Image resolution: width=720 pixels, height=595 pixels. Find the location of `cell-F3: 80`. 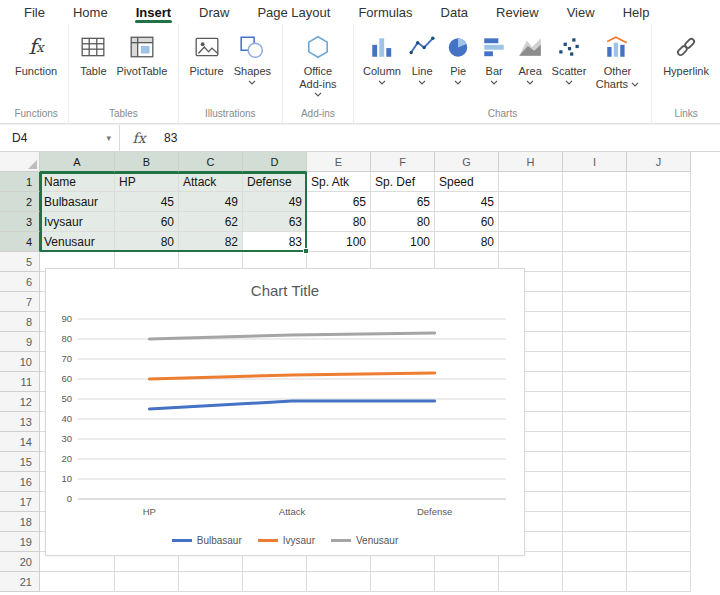

cell-F3: 80 is located at coordinates (403, 222).